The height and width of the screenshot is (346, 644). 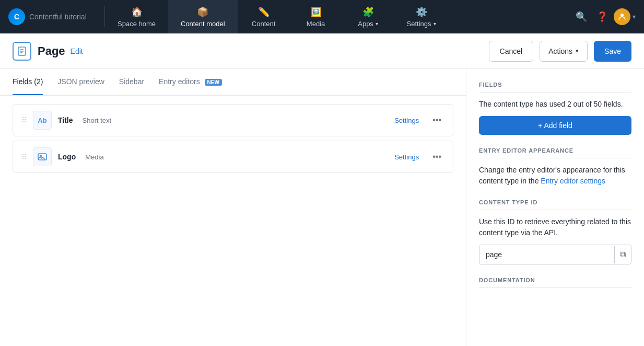 What do you see at coordinates (406, 120) in the screenshot?
I see `field-settings-button-title: Settings` at bounding box center [406, 120].